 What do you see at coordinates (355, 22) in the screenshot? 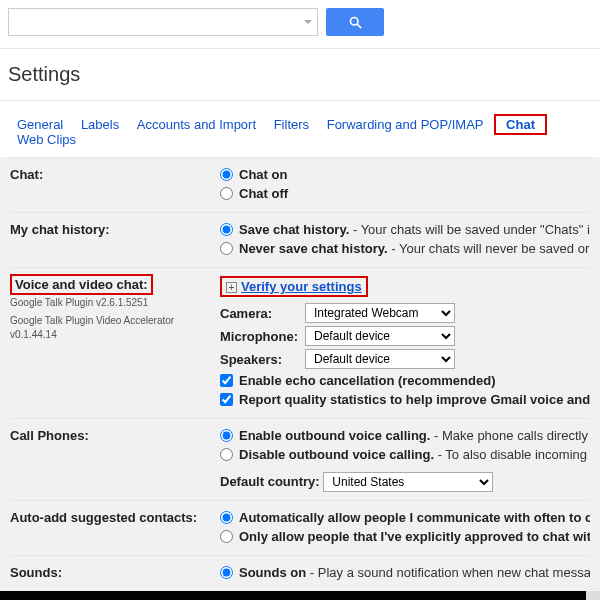
I see `search-button` at bounding box center [355, 22].